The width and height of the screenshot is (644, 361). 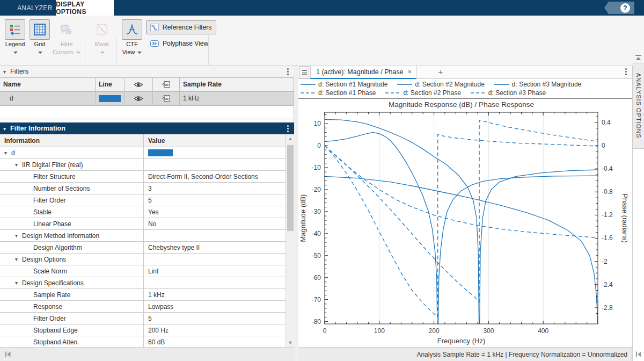 What do you see at coordinates (379, 331) in the screenshot?
I see `svg-text: 100` at bounding box center [379, 331].